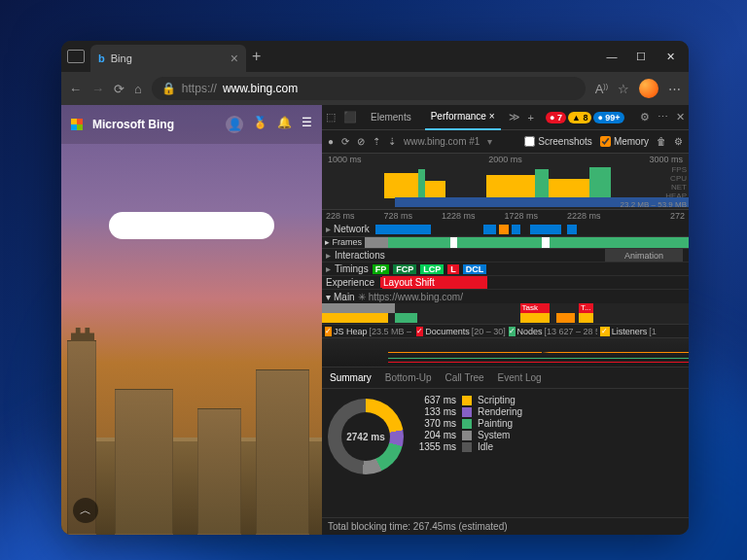 This screenshot has width=747, height=560. I want to click on bing-logo: Microsoft Bing, so click(133, 124).